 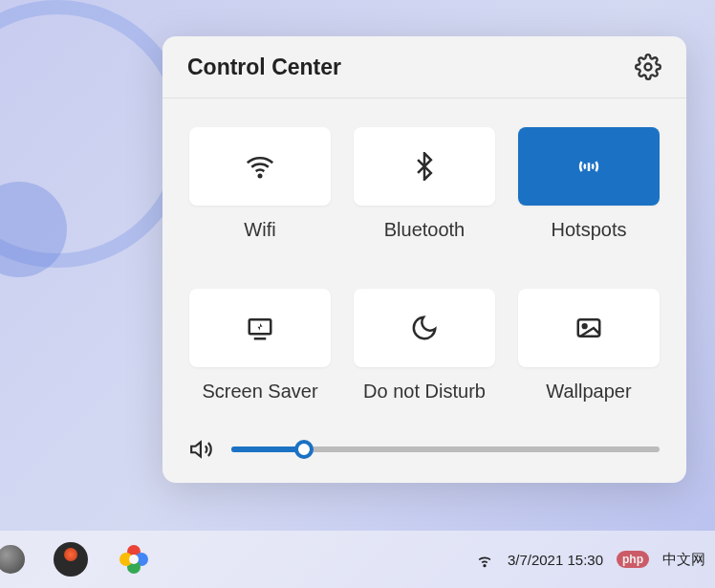 What do you see at coordinates (424, 449) in the screenshot?
I see `volume-row` at bounding box center [424, 449].